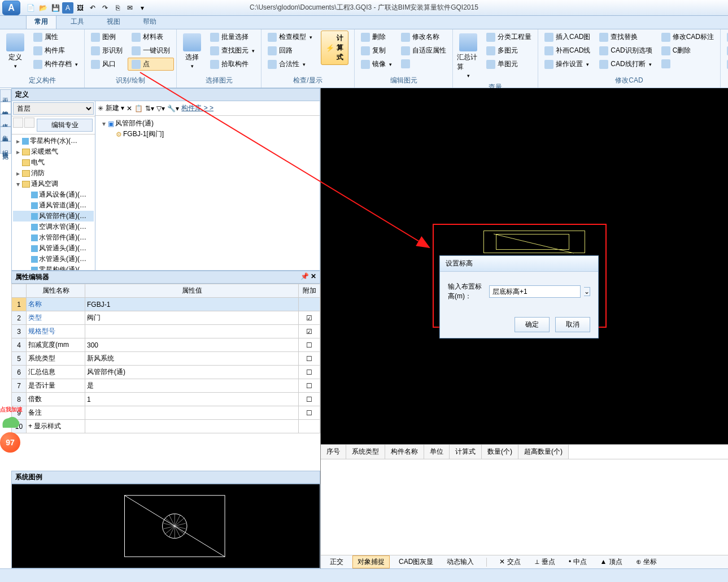 The width and height of the screenshot is (728, 582). I want to click on ribbon-btn: 拾取构件, so click(233, 64).